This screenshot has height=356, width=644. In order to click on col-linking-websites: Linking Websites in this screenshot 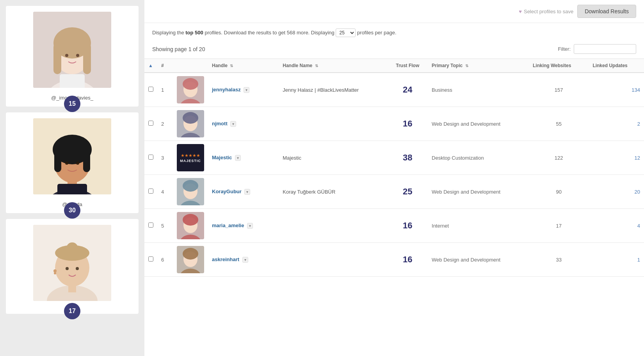, I will do `click(559, 66)`.